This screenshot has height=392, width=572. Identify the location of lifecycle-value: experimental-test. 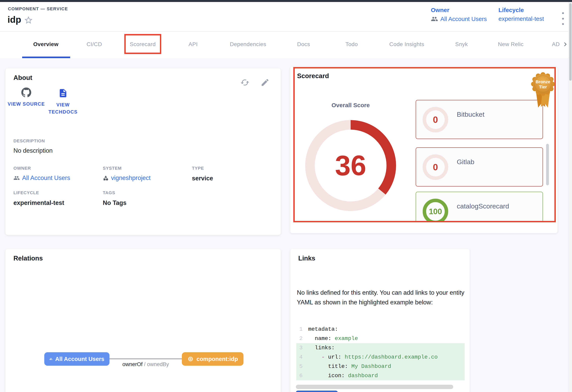
(39, 203).